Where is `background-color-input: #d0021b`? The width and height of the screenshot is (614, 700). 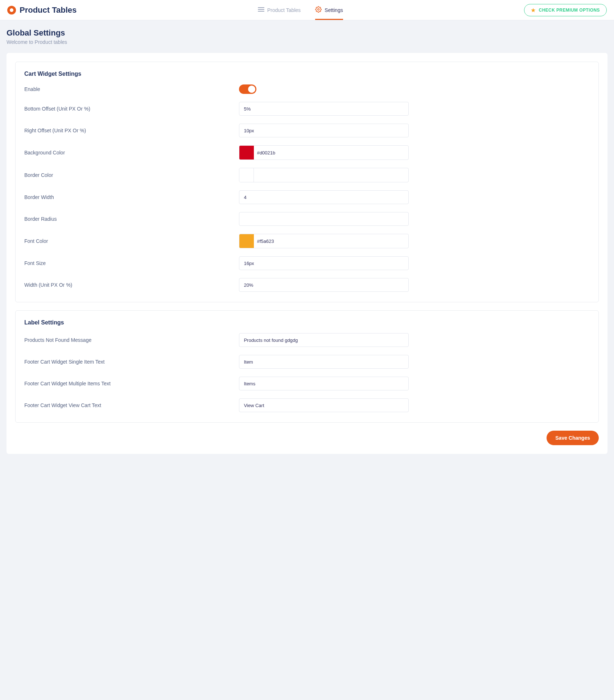 background-color-input: #d0021b is located at coordinates (324, 153).